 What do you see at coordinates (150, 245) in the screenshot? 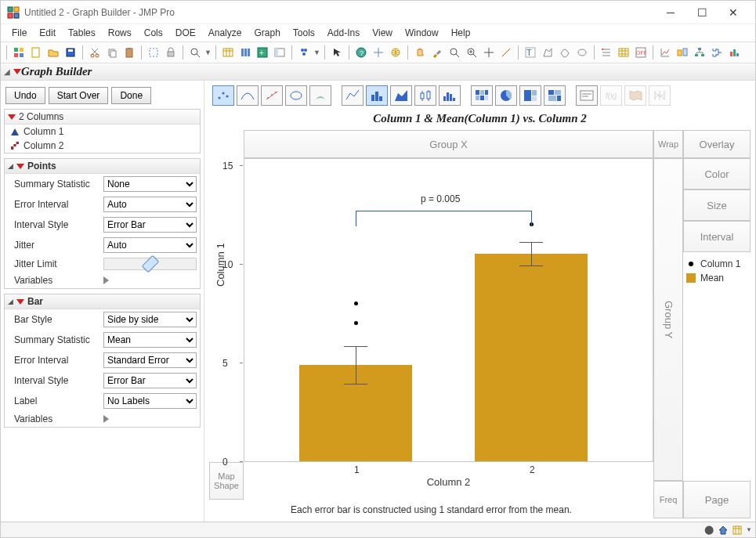
I see `points-jitter-select: Auto` at bounding box center [150, 245].